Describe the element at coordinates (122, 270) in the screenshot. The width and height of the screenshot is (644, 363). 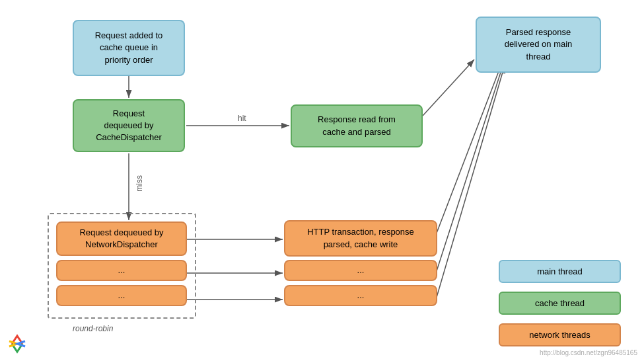
I see `network-dots1-node: ...` at that location.